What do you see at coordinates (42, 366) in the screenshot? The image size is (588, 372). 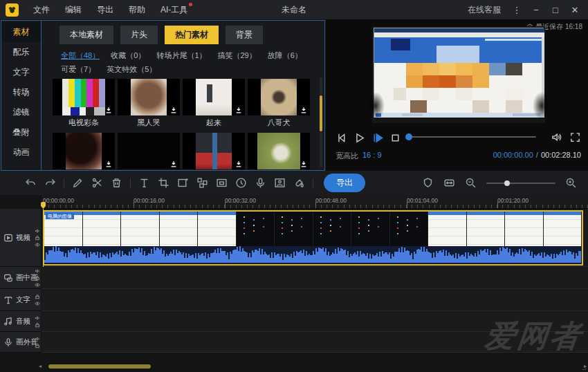 I see `scroll-left-arrow: ◂` at bounding box center [42, 366].